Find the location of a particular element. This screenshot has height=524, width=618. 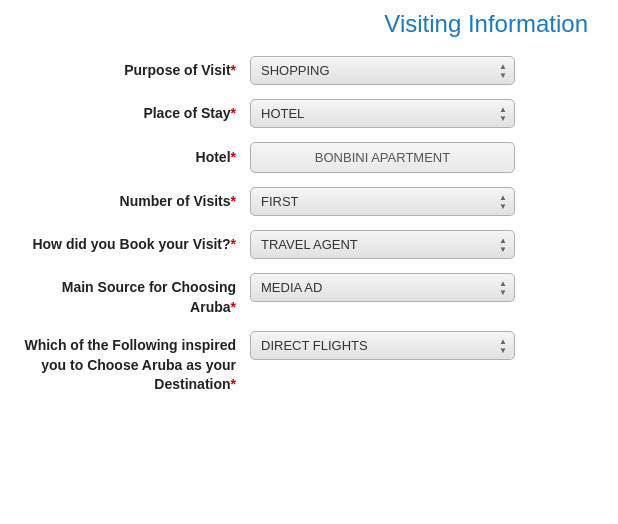

how-booked-select: TRAVEL AGENT INTERNET DIRECT OTHER is located at coordinates (382, 244).